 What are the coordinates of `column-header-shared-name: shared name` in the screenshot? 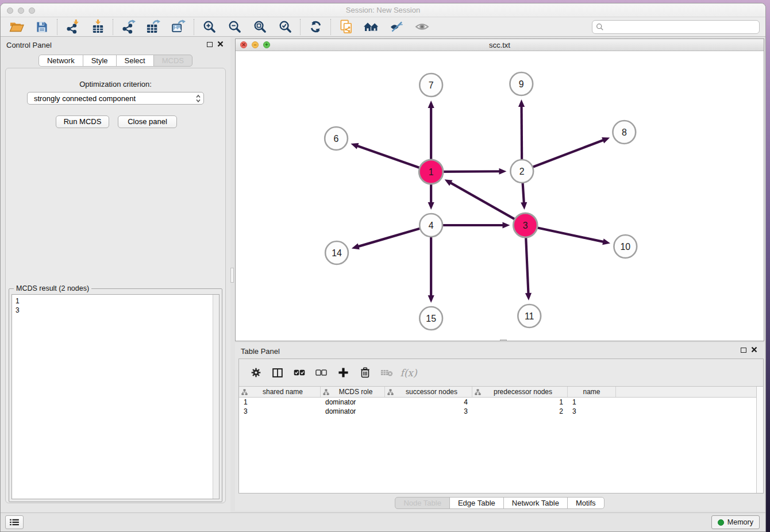 It's located at (280, 392).